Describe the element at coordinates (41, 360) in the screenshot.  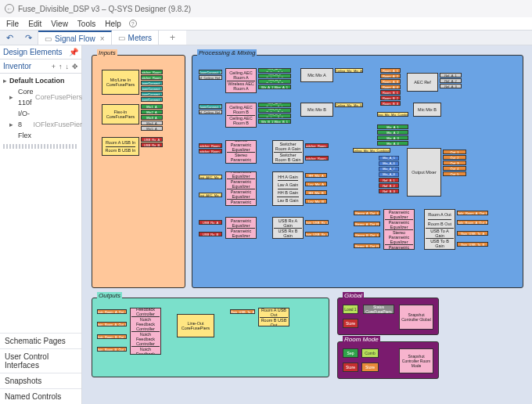
I see `link-user-control: User Control Interfaces` at that location.